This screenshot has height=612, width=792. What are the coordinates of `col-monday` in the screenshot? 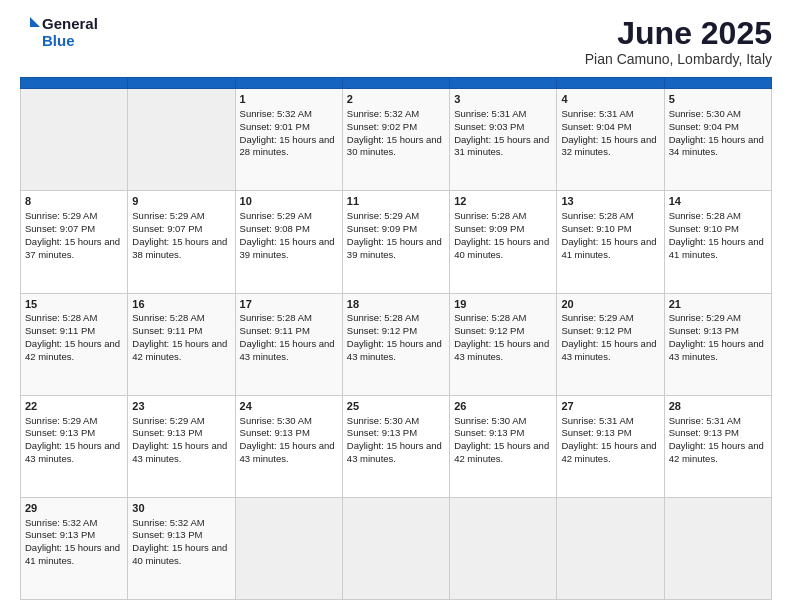 It's located at (182, 84).